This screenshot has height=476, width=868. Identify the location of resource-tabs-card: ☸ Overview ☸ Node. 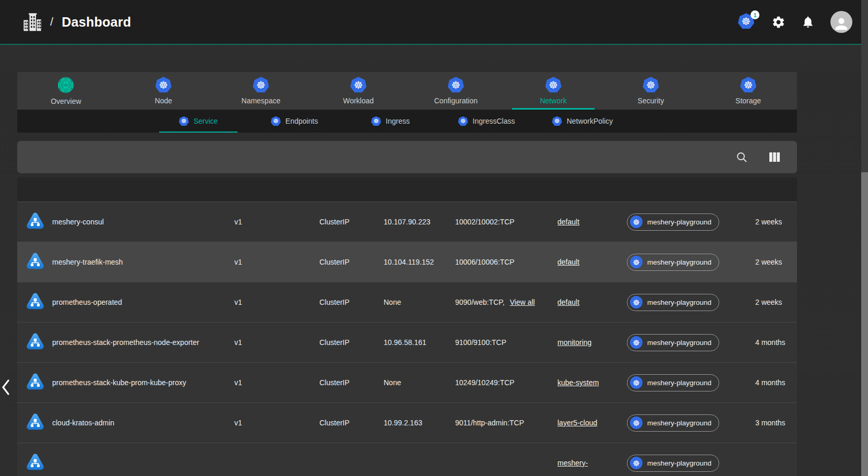
(407, 102).